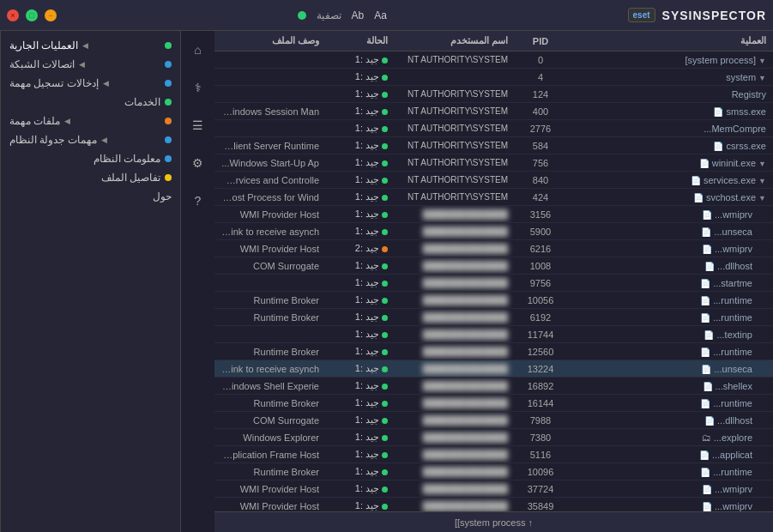 This screenshot has width=773, height=532. Describe the element at coordinates (494, 112) in the screenshot. I see `table-row: smss.exe 📄400NT AUTHORITY\SYSTEMجيد :1Wi…` at that location.